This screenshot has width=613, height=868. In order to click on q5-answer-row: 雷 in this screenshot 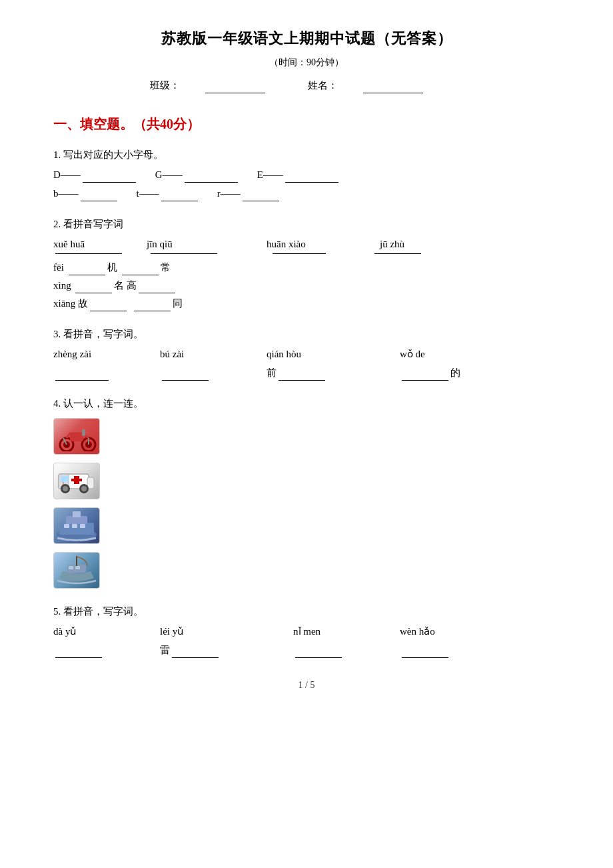, I will do `click(306, 650)`.